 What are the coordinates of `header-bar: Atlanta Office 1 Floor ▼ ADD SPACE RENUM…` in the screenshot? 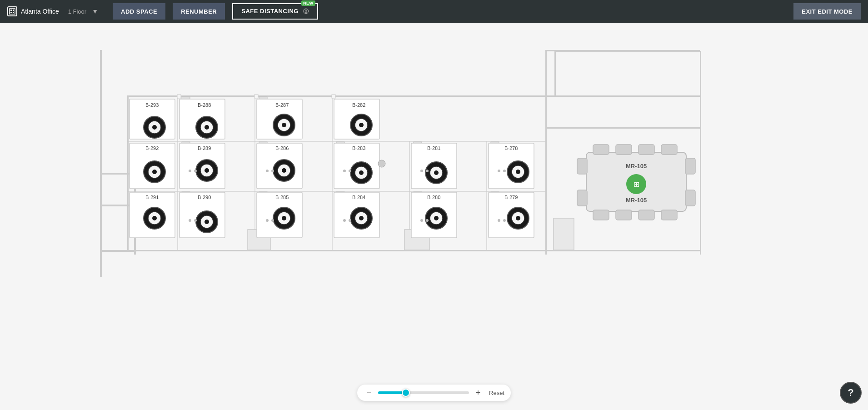 It's located at (434, 11).